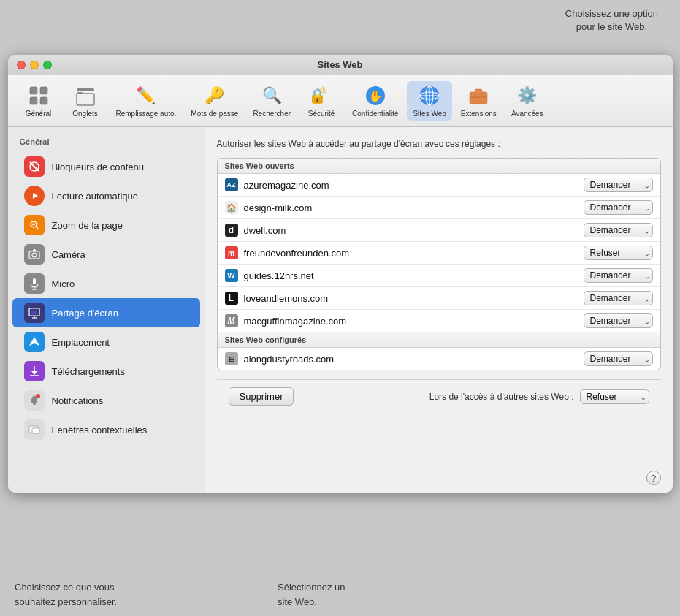  Describe the element at coordinates (107, 196) in the screenshot. I see `sidebar-item-autoplay: Lecture automatique` at that location.